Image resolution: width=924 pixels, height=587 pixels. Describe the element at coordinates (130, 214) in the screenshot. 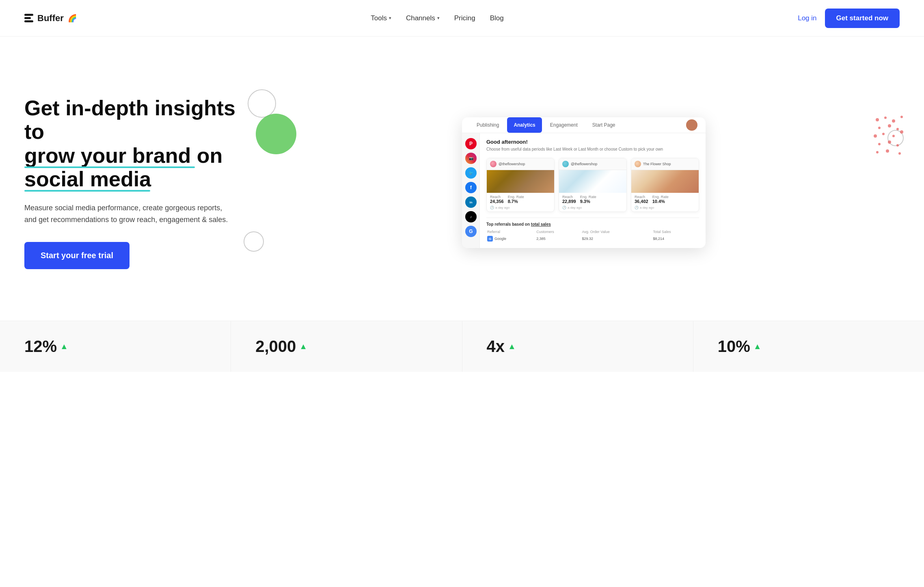

I see `hero-description: Measure social media performance, create…` at that location.